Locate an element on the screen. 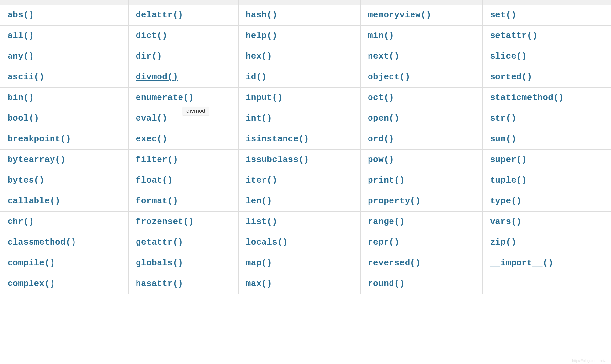 The width and height of the screenshot is (611, 364). table-cell: type() is located at coordinates (547, 201).